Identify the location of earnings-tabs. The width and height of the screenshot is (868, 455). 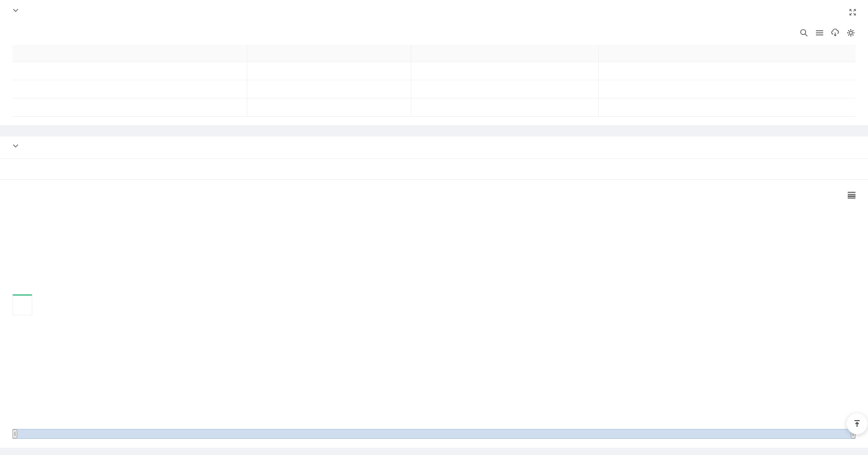
(22, 305).